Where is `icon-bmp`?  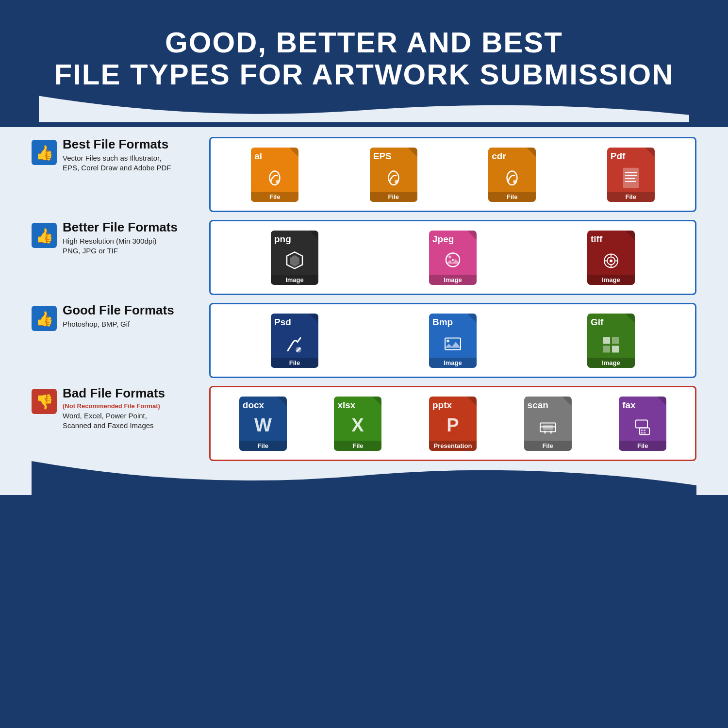
icon-bmp is located at coordinates (453, 346).